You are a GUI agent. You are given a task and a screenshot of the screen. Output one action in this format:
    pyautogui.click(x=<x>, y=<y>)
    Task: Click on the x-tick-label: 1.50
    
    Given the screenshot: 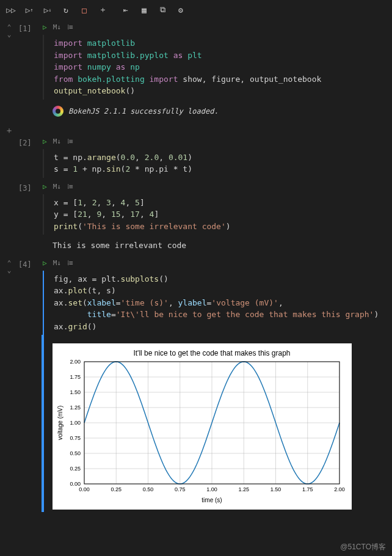 What is the action you would take?
    pyautogui.click(x=276, y=489)
    